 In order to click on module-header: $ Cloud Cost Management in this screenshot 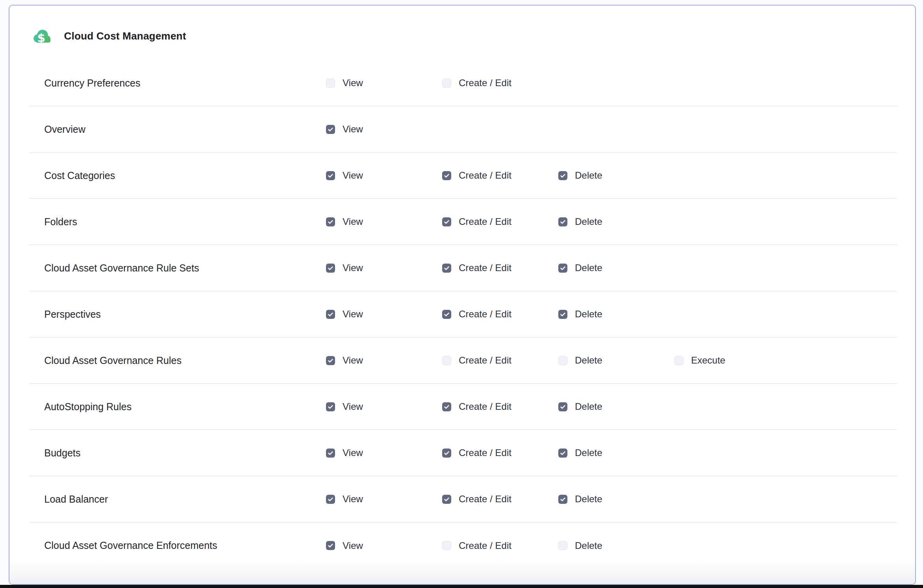, I will do `click(109, 36)`.